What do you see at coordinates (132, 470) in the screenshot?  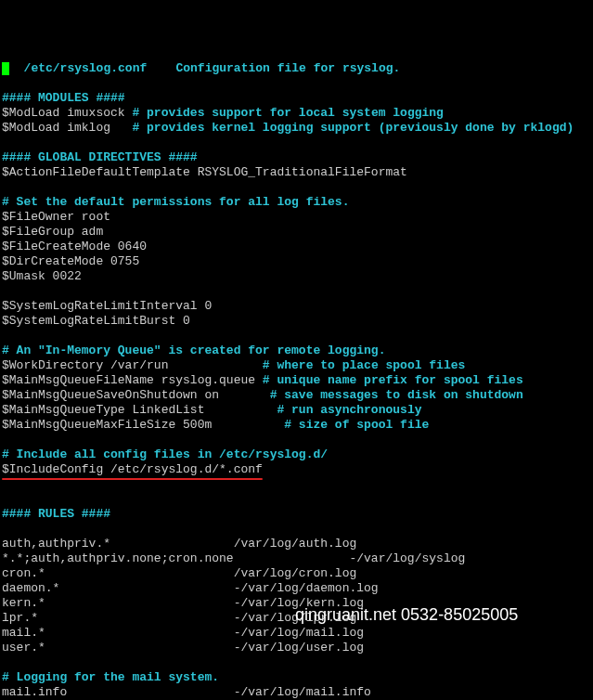 I see `include-config: $IncludeConfig /etc/rsyslog.d/*.conf` at bounding box center [132, 470].